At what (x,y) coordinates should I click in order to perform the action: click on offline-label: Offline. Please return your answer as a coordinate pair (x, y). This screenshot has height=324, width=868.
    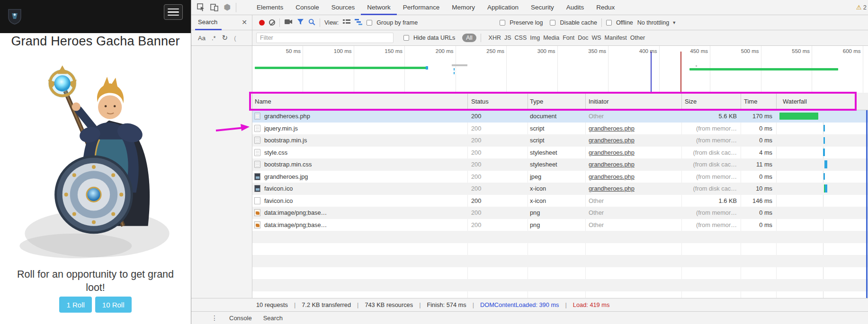
    Looking at the image, I should click on (625, 23).